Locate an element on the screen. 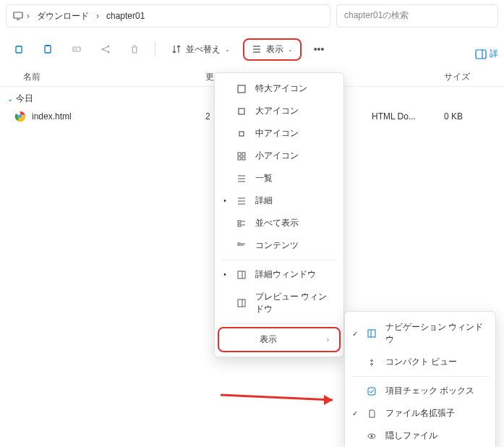 The width and height of the screenshot is (504, 447). content-icon is located at coordinates (242, 246).